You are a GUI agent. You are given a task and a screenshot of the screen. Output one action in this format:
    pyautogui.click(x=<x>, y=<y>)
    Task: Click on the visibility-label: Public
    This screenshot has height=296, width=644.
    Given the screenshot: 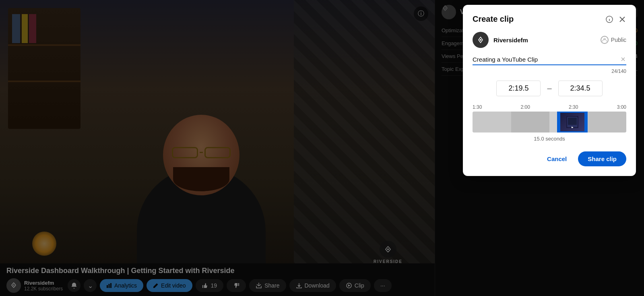 What is the action you would take?
    pyautogui.click(x=619, y=40)
    